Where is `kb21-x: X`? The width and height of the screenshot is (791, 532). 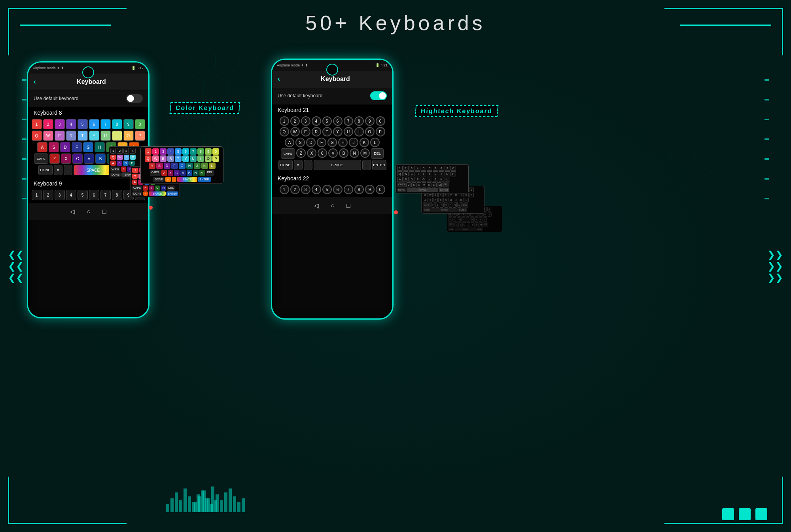
kb21-x: X is located at coordinates (312, 153).